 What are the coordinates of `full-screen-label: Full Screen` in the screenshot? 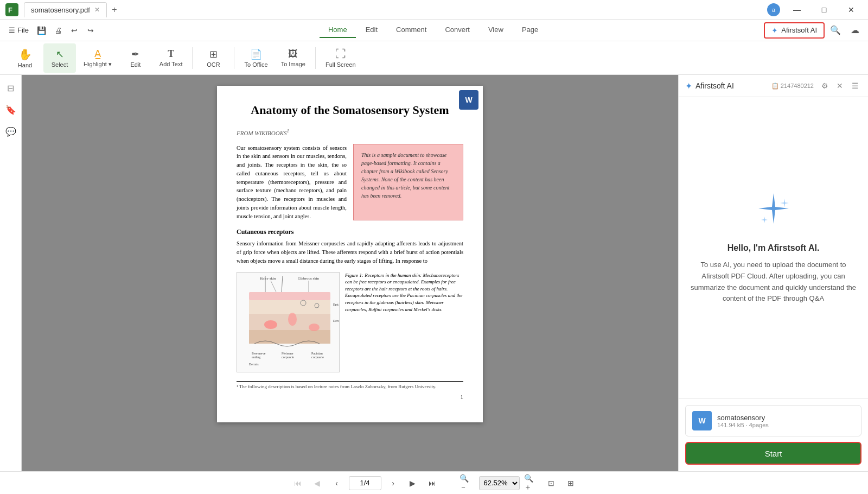 It's located at (341, 65).